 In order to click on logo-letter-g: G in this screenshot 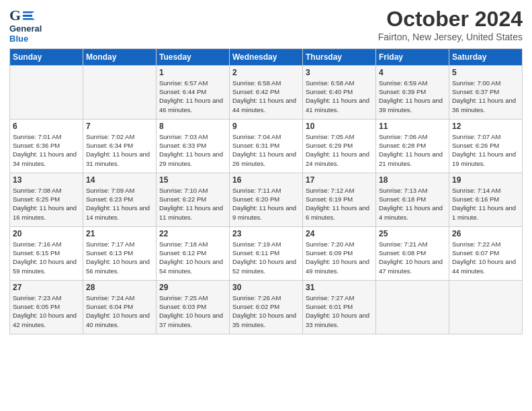, I will do `click(15, 15)`.